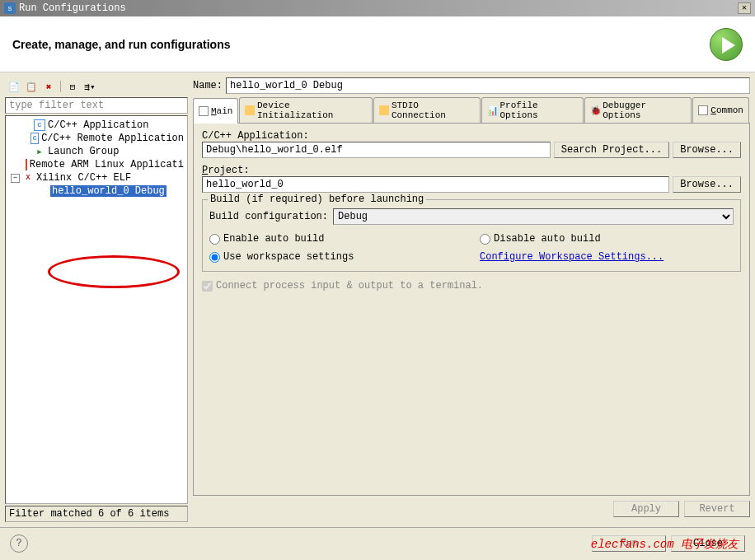 Image resolution: width=755 pixels, height=560 pixels. What do you see at coordinates (607, 239) in the screenshot?
I see `radio-disable-auto: Disable auto build` at bounding box center [607, 239].